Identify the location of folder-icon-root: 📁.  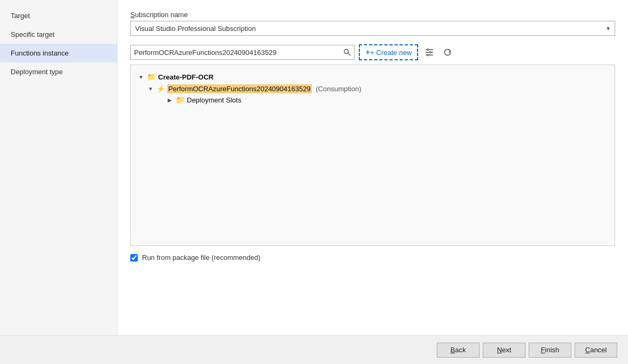
(152, 77).